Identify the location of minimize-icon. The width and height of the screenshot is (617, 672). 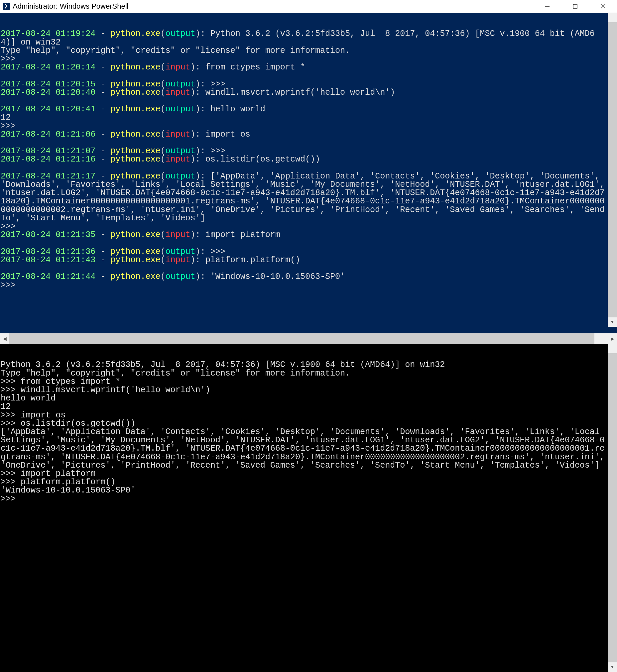
(547, 6).